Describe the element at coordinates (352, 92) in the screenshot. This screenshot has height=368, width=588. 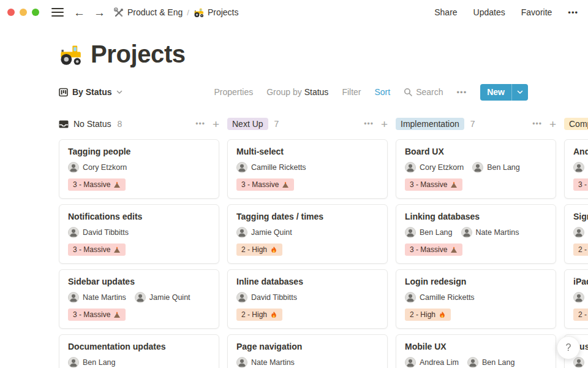
I see `filter-button: Filter` at that location.